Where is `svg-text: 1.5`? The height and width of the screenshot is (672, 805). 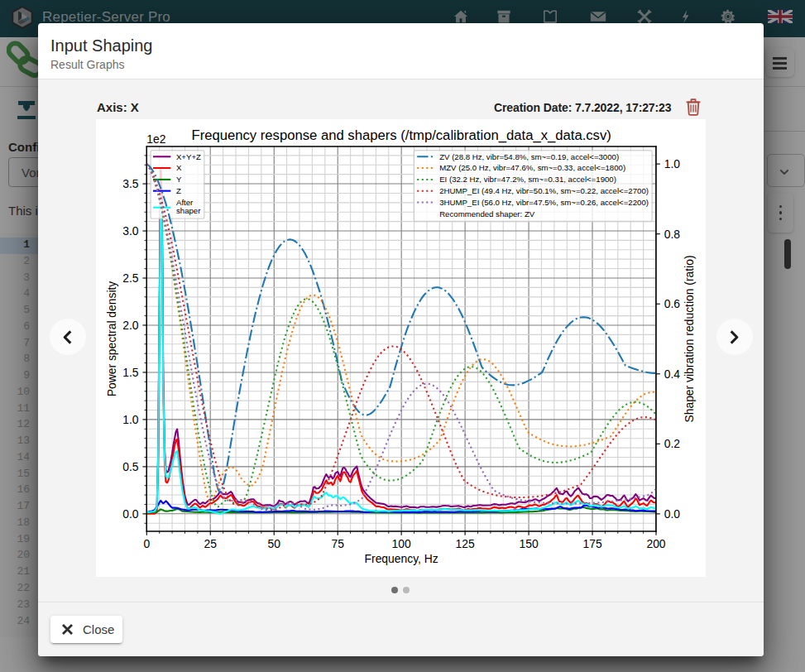 svg-text: 1.5 is located at coordinates (131, 372).